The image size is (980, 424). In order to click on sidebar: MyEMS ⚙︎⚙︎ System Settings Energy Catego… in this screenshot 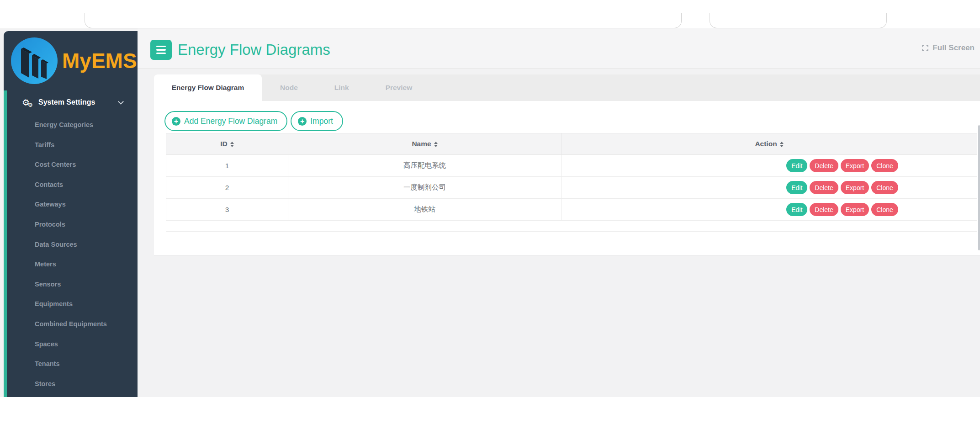, I will do `click(70, 214)`.